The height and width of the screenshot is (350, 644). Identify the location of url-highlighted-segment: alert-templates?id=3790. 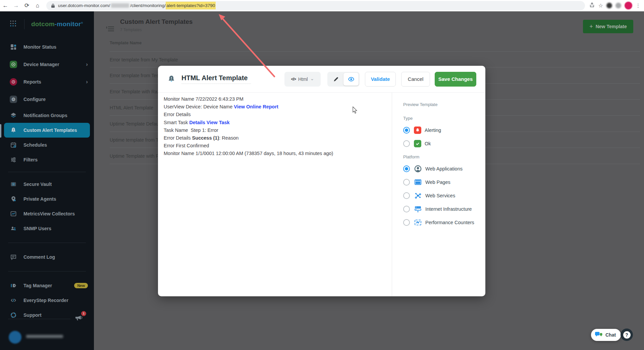
(191, 5).